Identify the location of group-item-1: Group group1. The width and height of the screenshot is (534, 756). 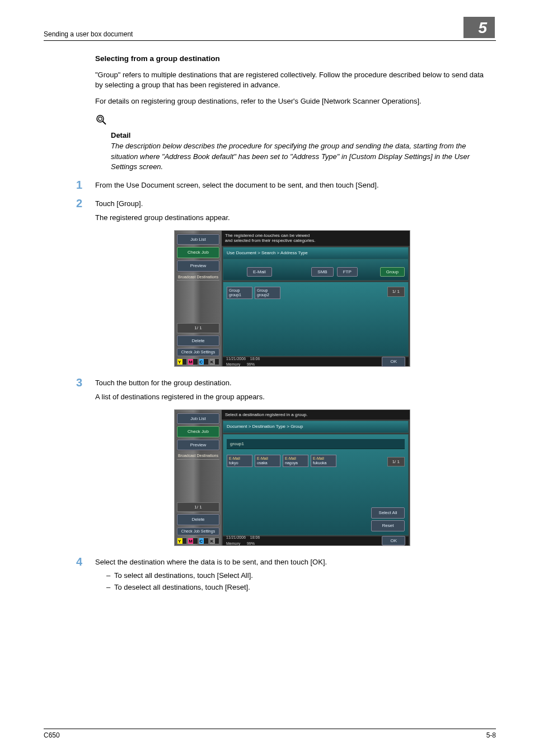
(240, 292).